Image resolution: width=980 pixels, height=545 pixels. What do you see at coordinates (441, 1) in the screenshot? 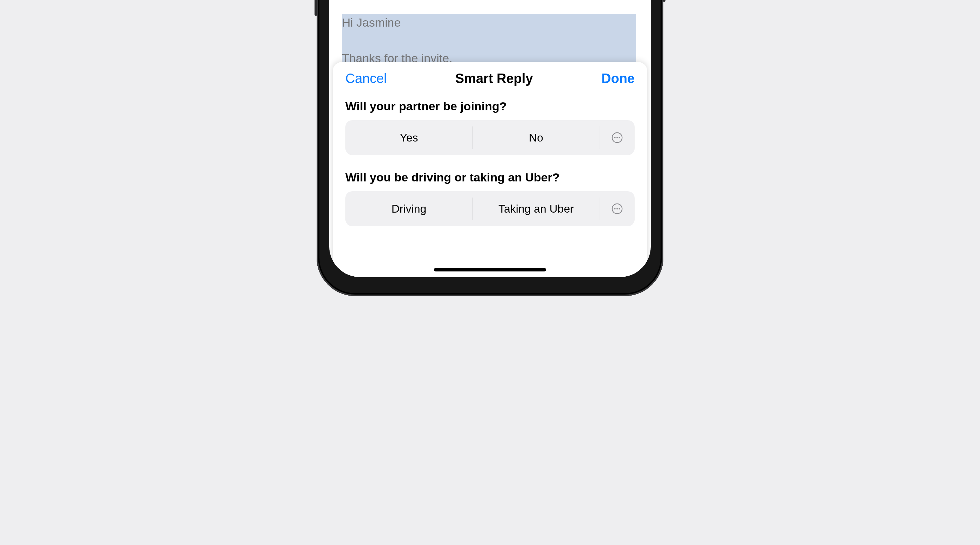
I see `subject-value: Re: Sunday pick-up` at bounding box center [441, 1].